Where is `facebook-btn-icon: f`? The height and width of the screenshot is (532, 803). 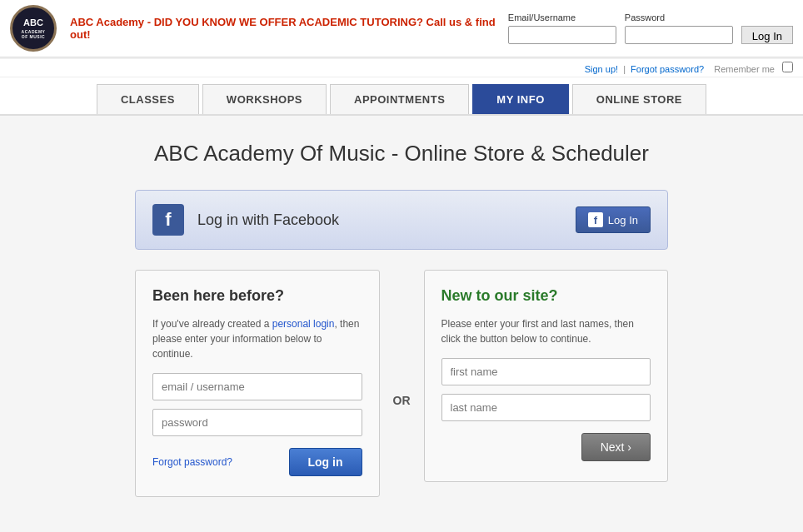 facebook-btn-icon: f is located at coordinates (596, 220).